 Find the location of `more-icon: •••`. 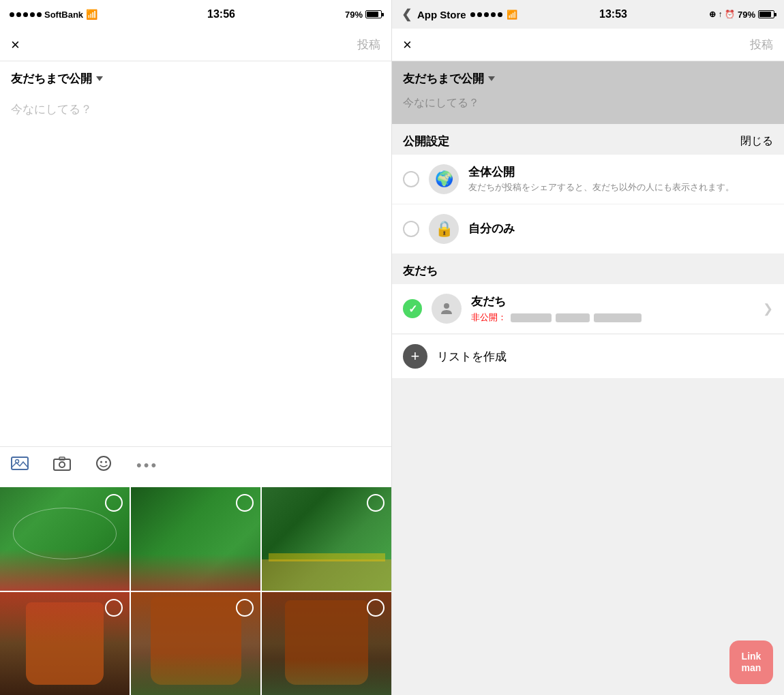

more-icon: ••• is located at coordinates (147, 465).